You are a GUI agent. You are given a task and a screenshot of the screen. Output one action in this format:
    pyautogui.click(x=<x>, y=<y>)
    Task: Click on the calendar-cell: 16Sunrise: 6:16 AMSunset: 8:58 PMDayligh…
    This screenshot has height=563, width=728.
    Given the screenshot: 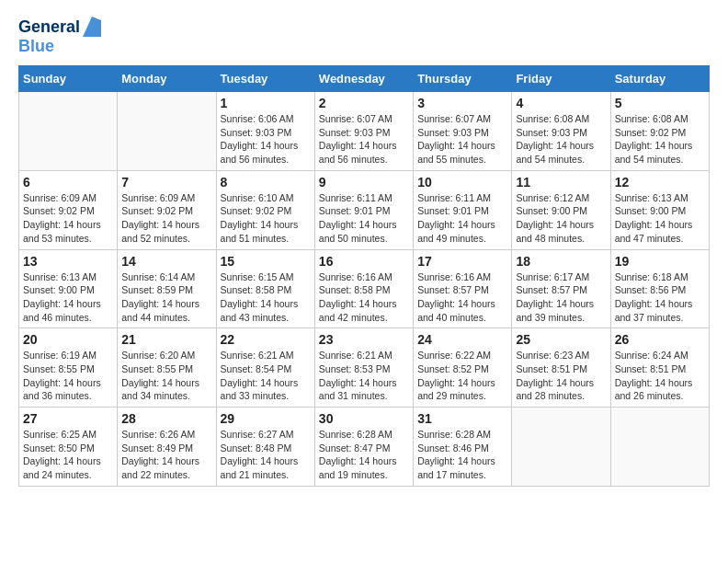 What is the action you would take?
    pyautogui.click(x=364, y=289)
    